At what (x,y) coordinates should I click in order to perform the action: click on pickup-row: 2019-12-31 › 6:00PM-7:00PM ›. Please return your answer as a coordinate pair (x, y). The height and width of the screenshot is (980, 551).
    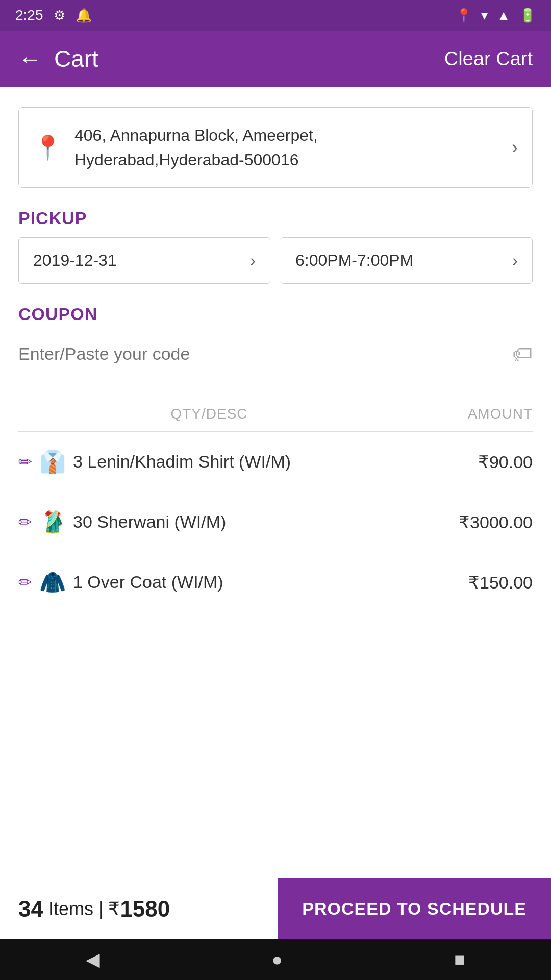
    Looking at the image, I should click on (276, 260).